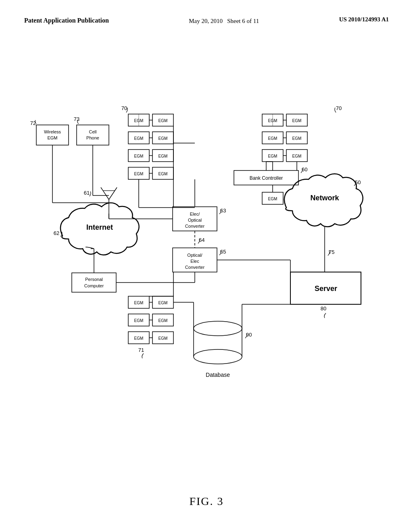 The width and height of the screenshot is (413, 532). Describe the element at coordinates (77, 119) in the screenshot. I see `svg-text: 73` at that location.